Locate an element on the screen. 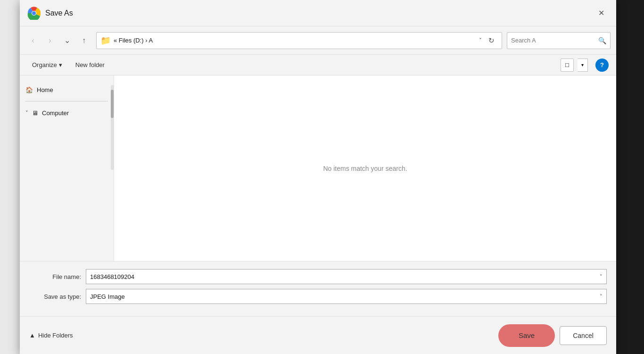  filename-dropdown-arrow: ˅ is located at coordinates (601, 277).